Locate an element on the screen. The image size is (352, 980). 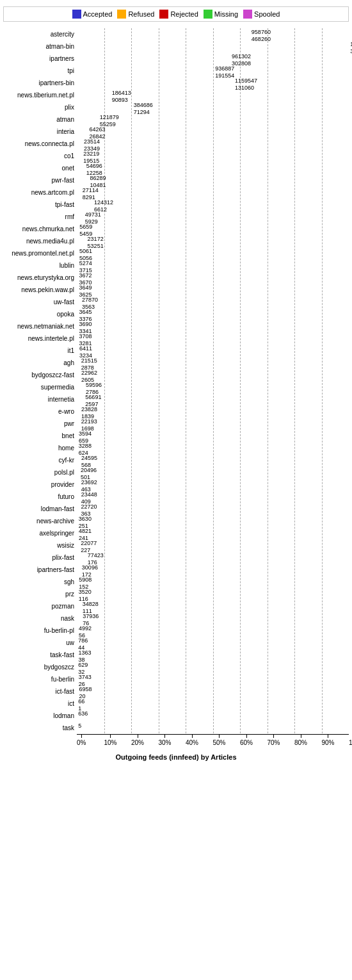
row-label: task-fast is located at coordinates (40, 655).